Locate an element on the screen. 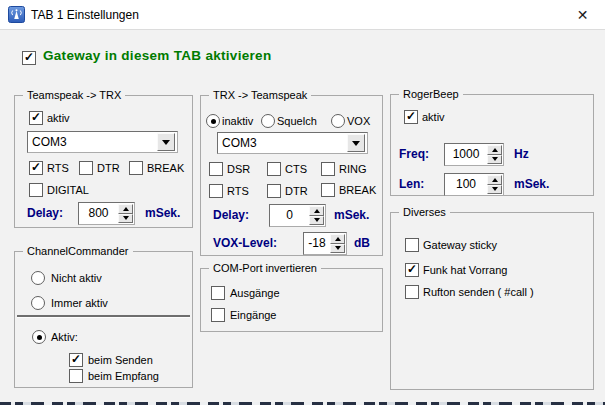 The image size is (605, 405). ts-trx-aktiv-label: aktiv is located at coordinates (58, 118).